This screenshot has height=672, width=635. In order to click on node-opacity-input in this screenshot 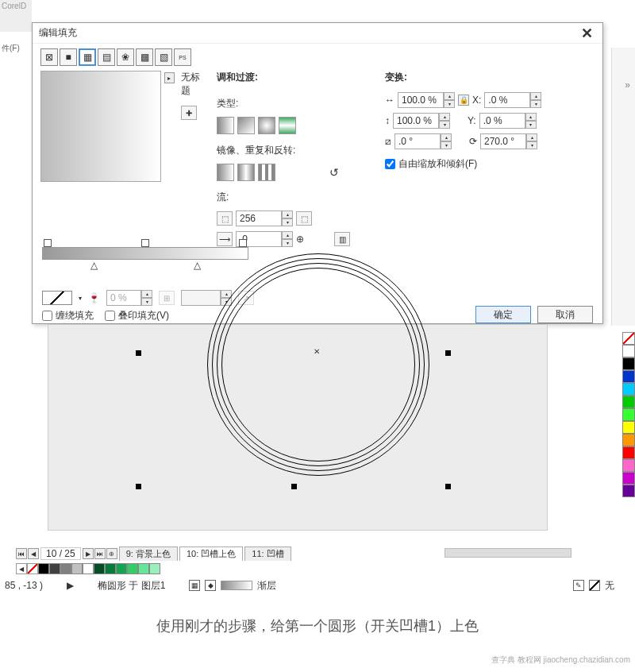, I will do `click(124, 298)`.